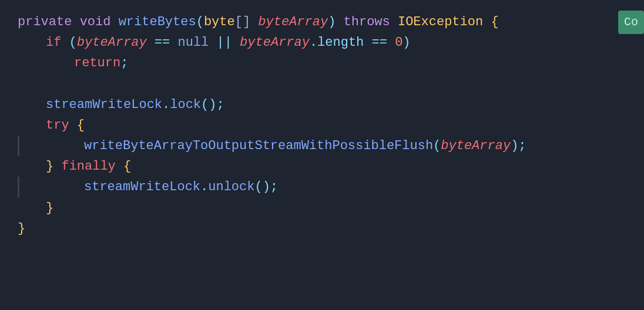 The image size is (644, 310). I want to click on kw-null: null, so click(193, 42).